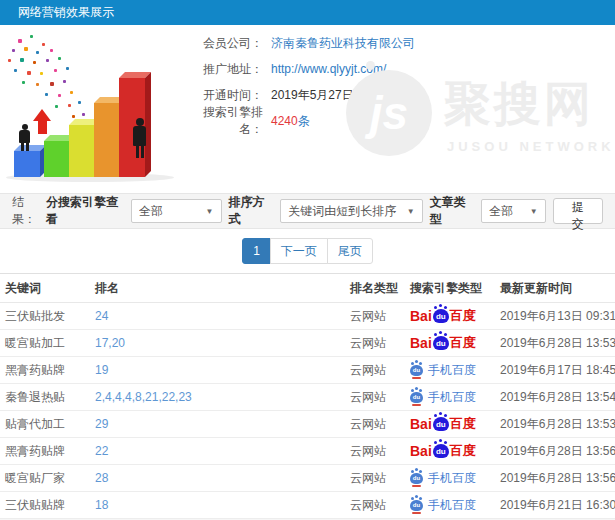 The image size is (615, 520). What do you see at coordinates (45, 478) in the screenshot?
I see `keyword-cell: 暖宫贴厂家` at bounding box center [45, 478].